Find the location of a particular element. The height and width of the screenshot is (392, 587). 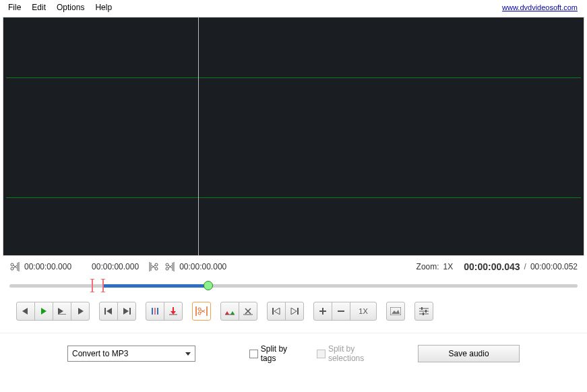

selection-mid-time: 00:00:00.000 is located at coordinates (115, 267).